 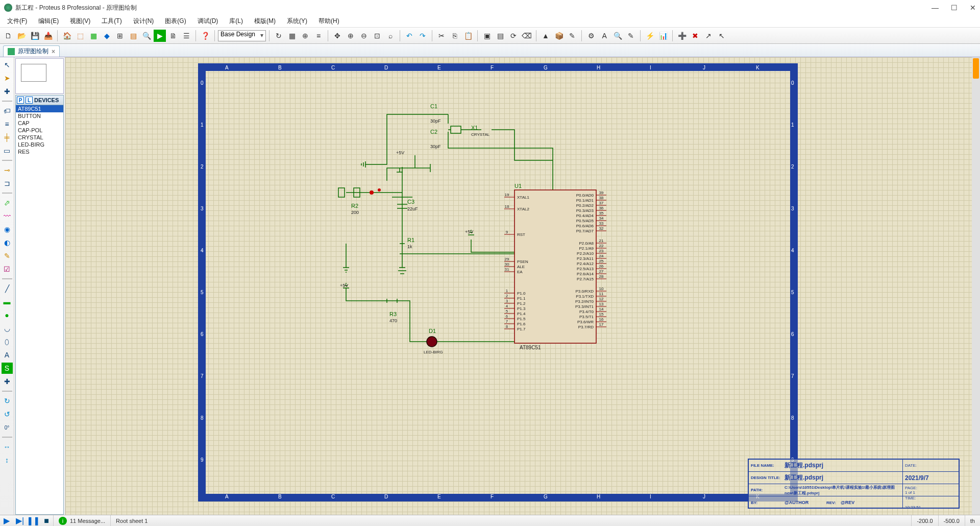 I want to click on junction-mode-icon: ✚, so click(x=7, y=91).